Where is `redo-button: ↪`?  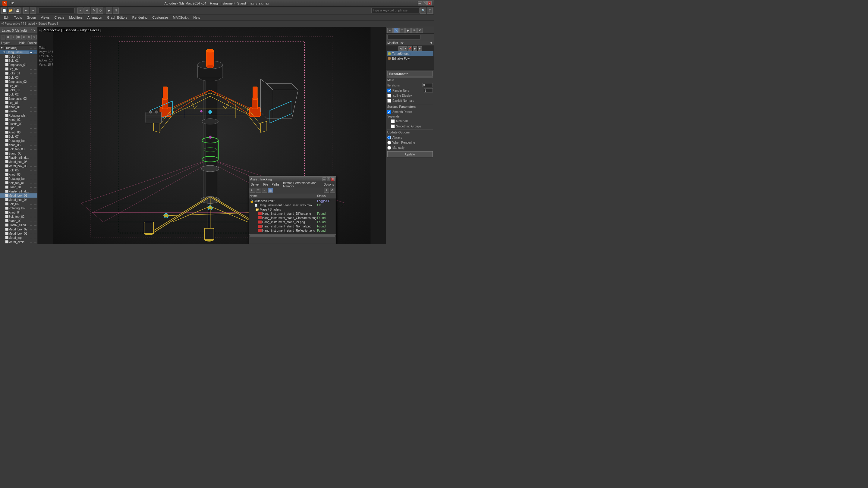 redo-button: ↪ is located at coordinates (33, 10).